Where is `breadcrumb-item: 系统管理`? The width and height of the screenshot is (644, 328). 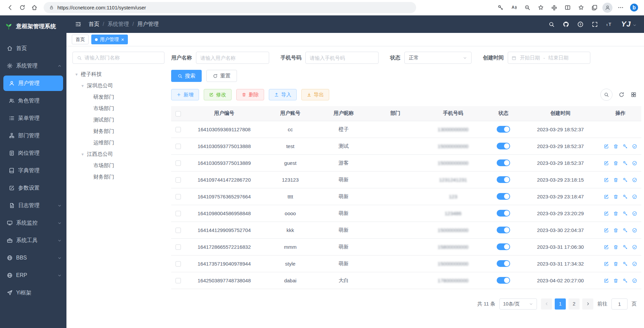
breadcrumb-item: 系统管理 is located at coordinates (118, 24).